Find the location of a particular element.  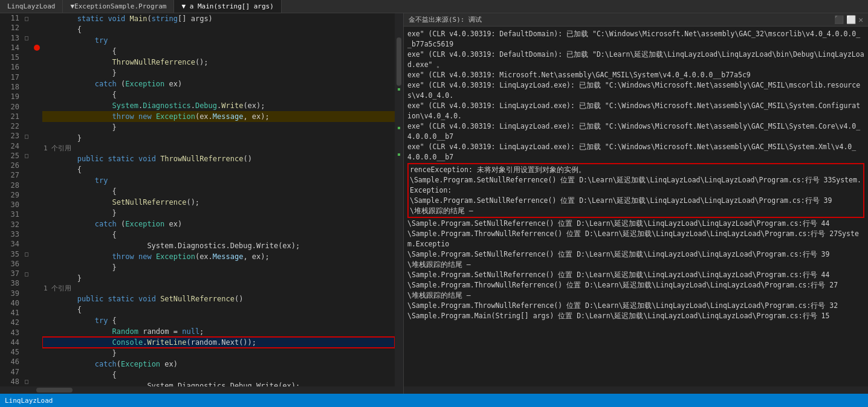

vertical-scrollbar is located at coordinates (399, 200).